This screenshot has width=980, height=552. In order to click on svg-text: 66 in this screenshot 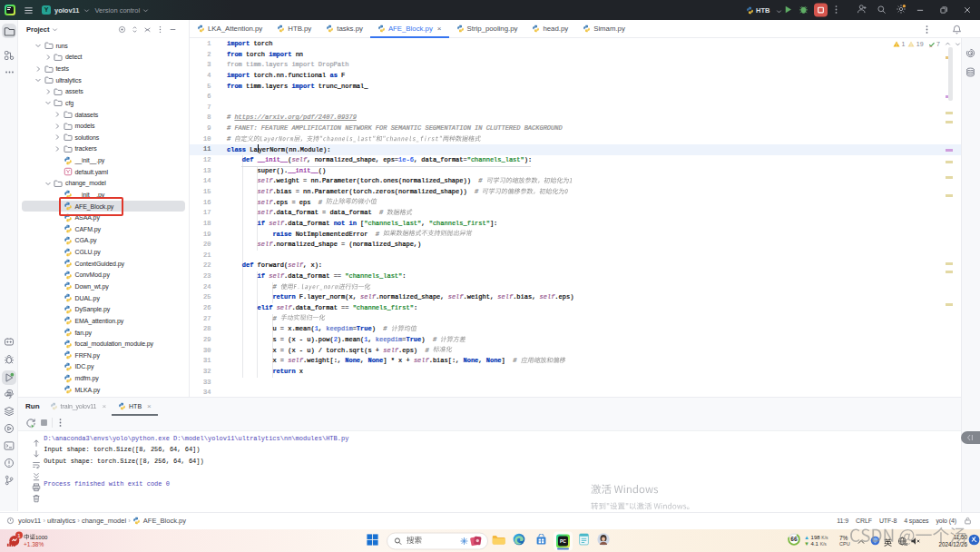, I will do `click(794, 539)`.